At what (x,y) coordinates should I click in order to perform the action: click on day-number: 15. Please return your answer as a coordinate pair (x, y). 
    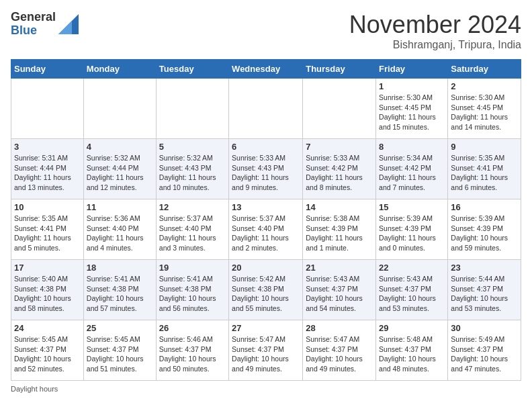
    Looking at the image, I should click on (412, 207).